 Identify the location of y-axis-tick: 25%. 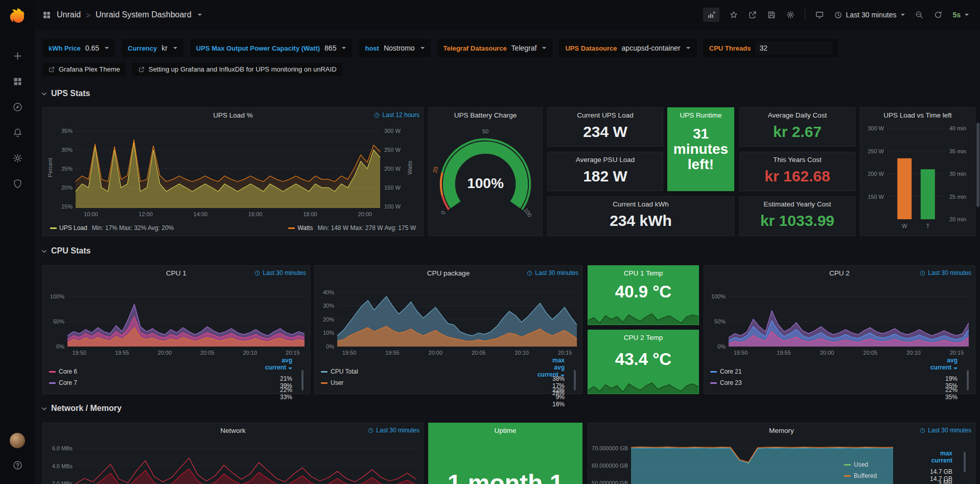
(67, 169).